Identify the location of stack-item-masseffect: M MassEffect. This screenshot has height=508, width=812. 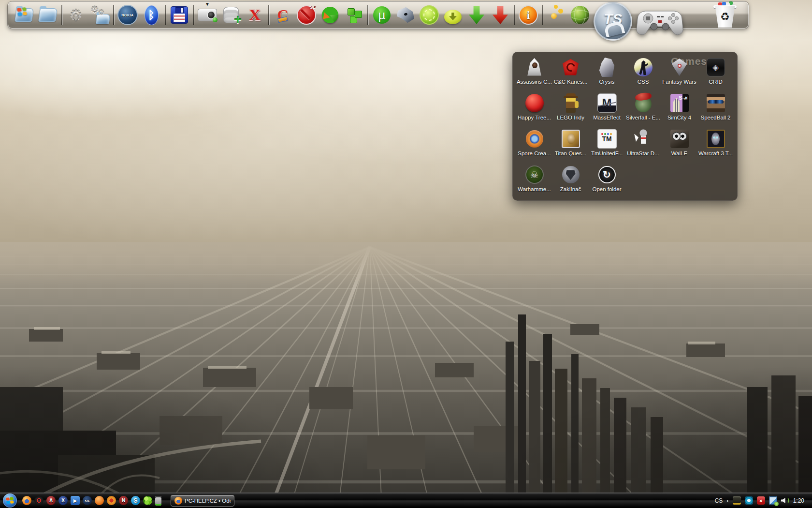
(607, 111).